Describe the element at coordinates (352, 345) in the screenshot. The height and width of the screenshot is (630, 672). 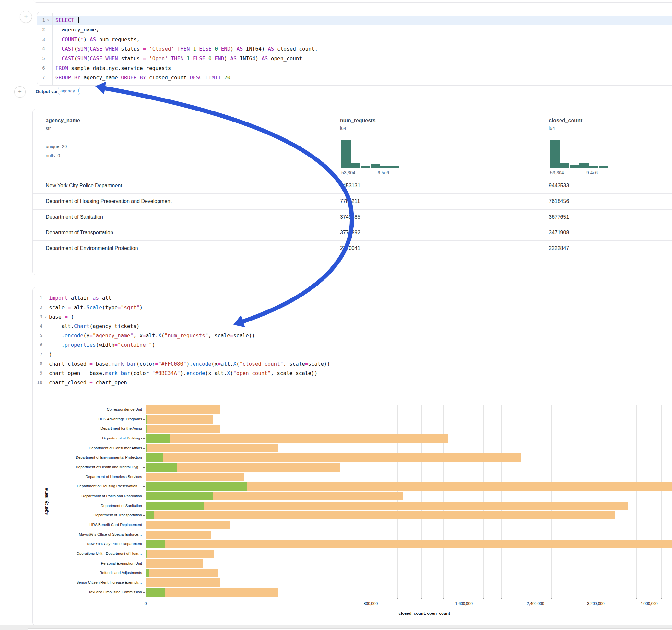
I see `code-line: 6 .properties(width="container")` at that location.